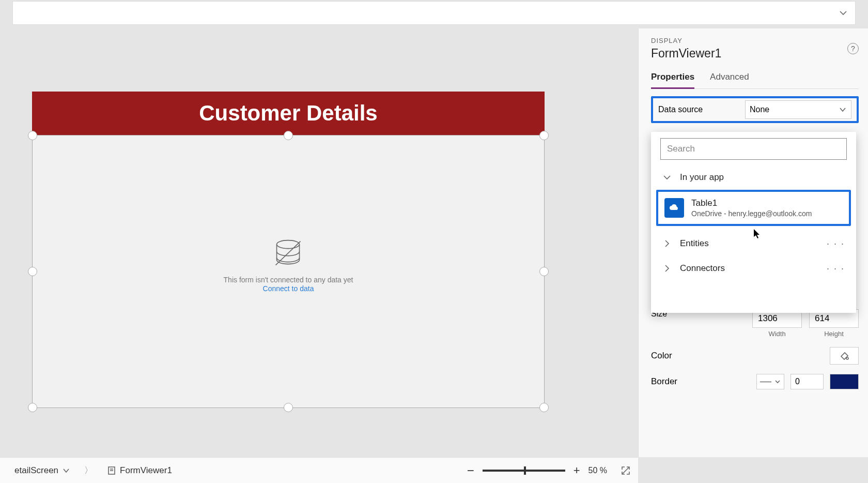 The image size is (868, 483). I want to click on breadcrumb-control: FormViewer1, so click(140, 471).